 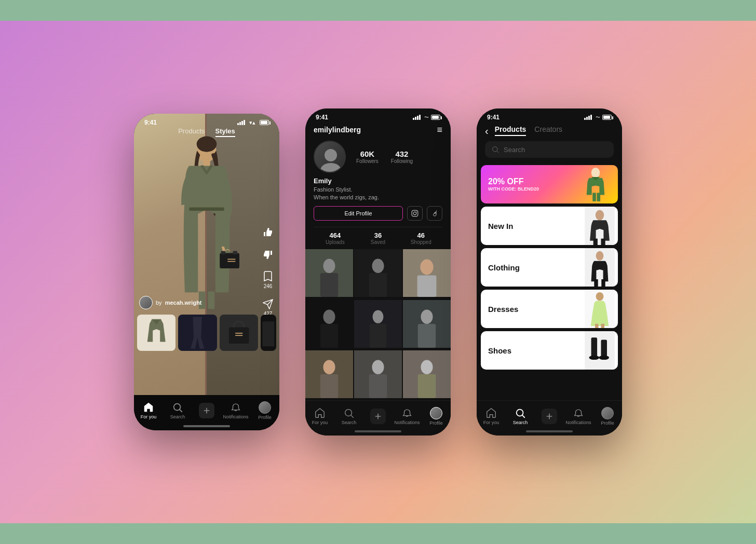 I want to click on edit-profile-button: Edit Profile, so click(x=358, y=213).